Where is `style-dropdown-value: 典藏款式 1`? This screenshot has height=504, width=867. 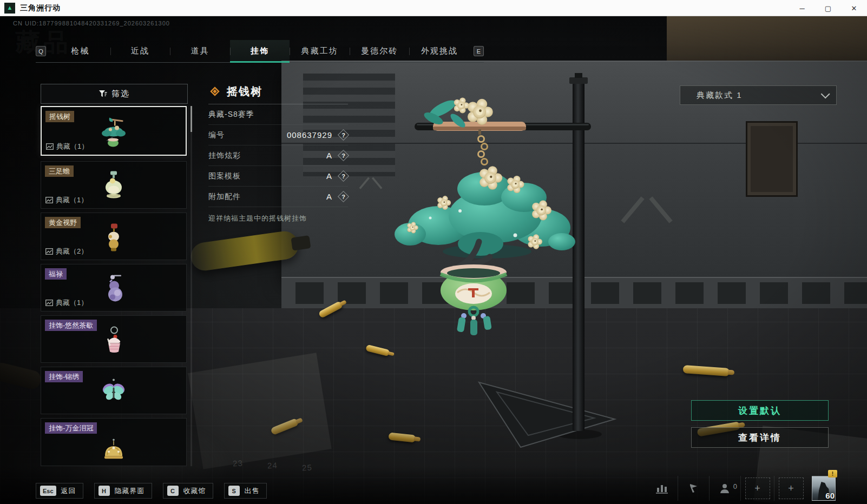 style-dropdown-value: 典藏款式 1 is located at coordinates (720, 95).